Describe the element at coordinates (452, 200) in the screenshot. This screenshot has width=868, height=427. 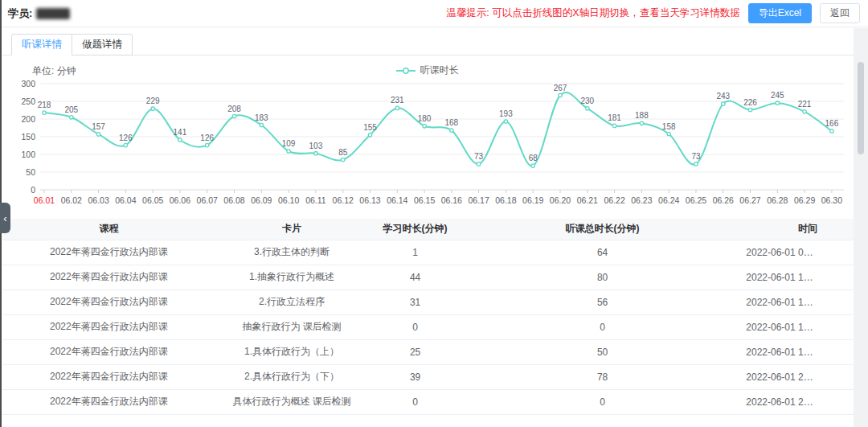
I see `x-axis-date-label: 06.16` at that location.